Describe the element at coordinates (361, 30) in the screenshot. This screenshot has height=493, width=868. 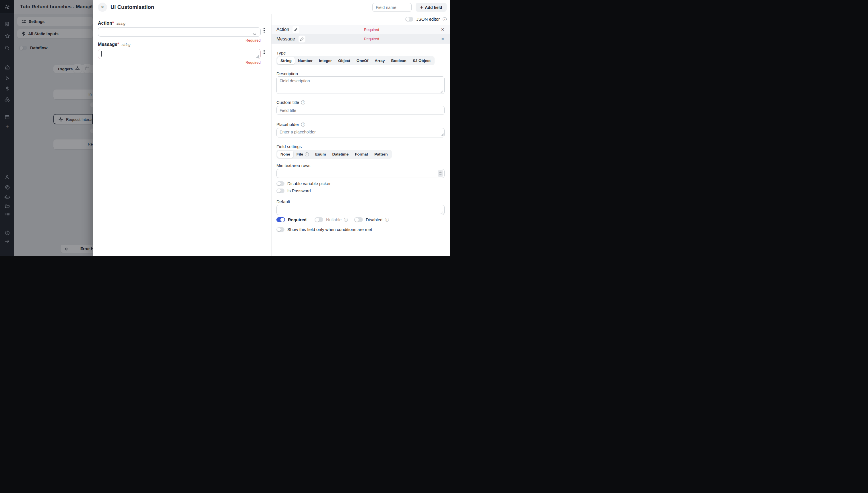
I see `field-row-action: Action Required ✕` at that location.